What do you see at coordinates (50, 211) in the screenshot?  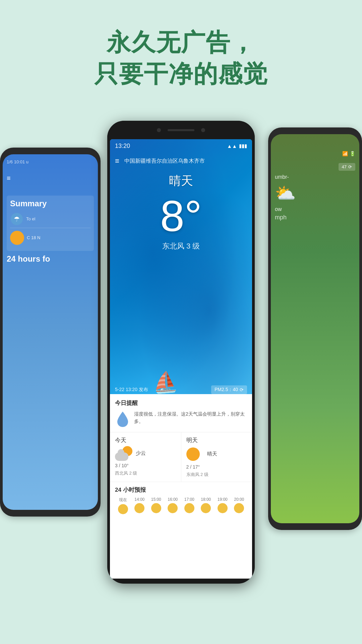 I see `left-phone-data: 1/6 10:01 u ≡ Summary ☂ To el` at bounding box center [50, 211].